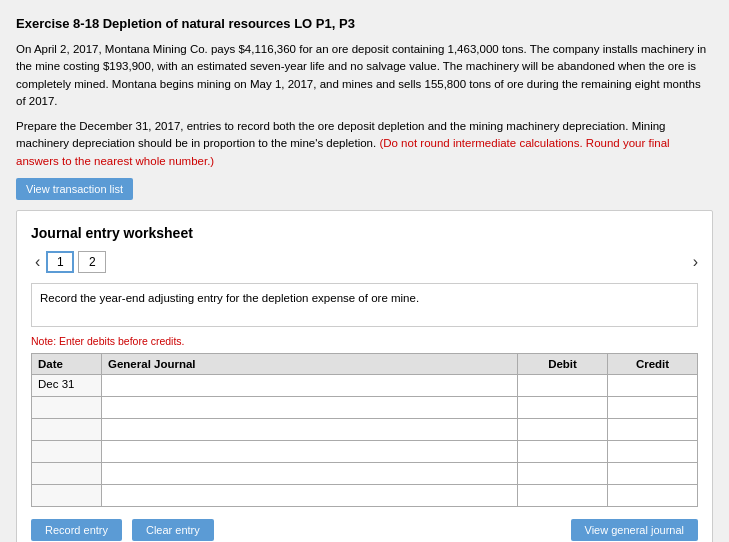 This screenshot has height=542, width=729. What do you see at coordinates (563, 364) in the screenshot?
I see `col-header-debit: Debit` at bounding box center [563, 364].